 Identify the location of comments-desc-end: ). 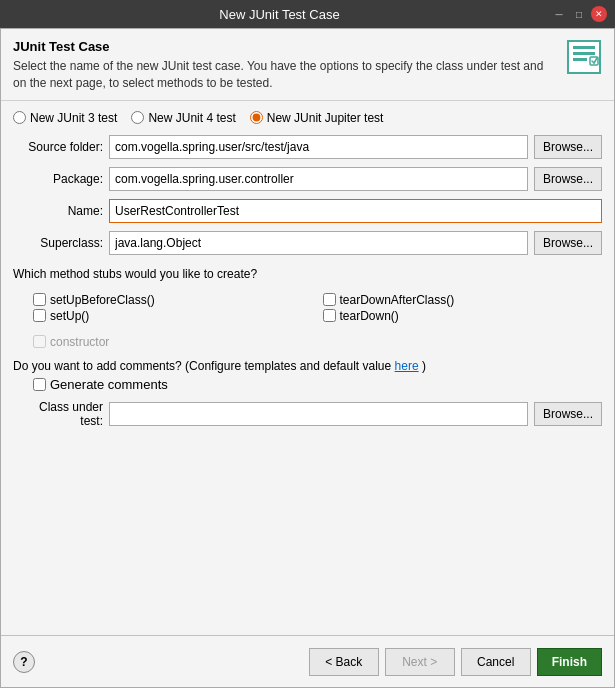
(424, 366).